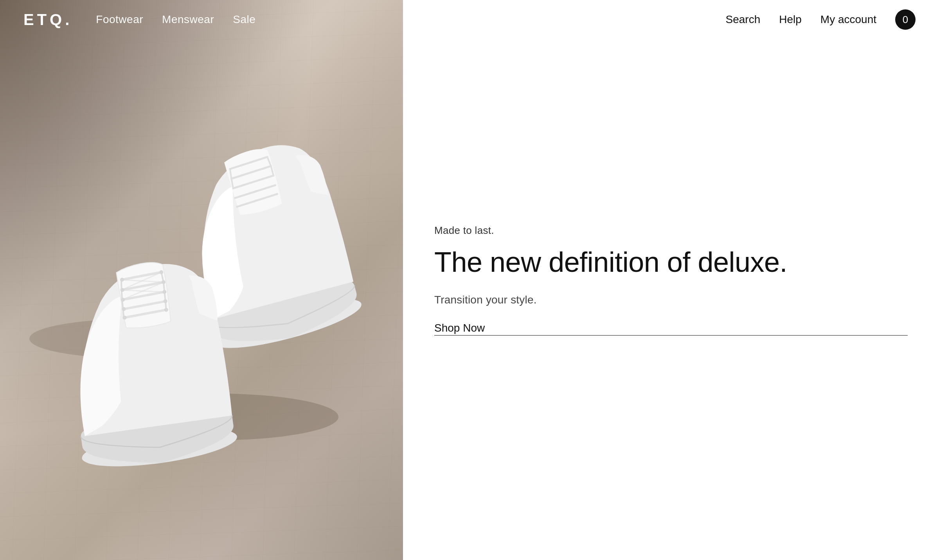 The width and height of the screenshot is (939, 560). What do you see at coordinates (671, 300) in the screenshot?
I see `hero-subheadline: Transition your style.` at bounding box center [671, 300].